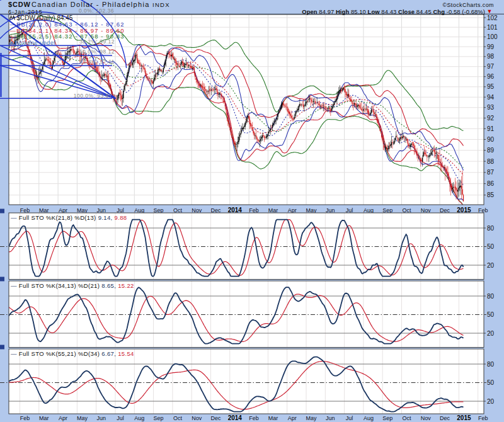  I want to click on svg-text: 89, so click(491, 150).